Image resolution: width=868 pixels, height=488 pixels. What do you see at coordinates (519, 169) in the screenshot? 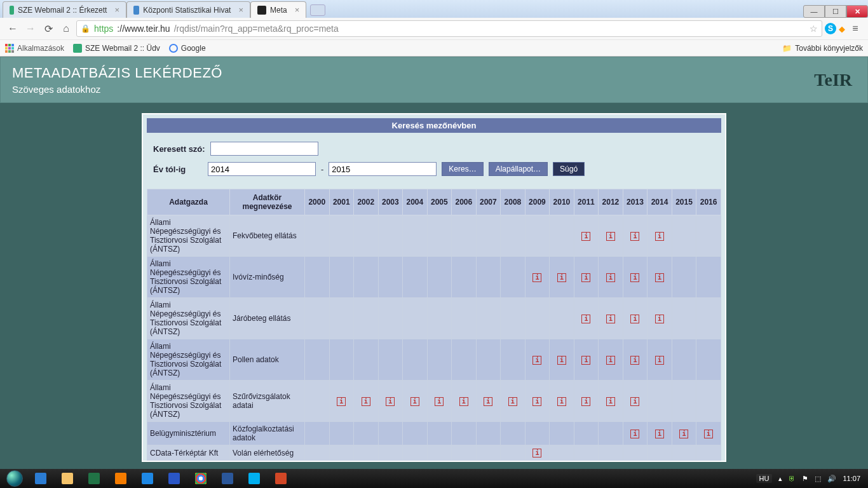
I see `reset-button: Alapállapot…` at bounding box center [519, 169].